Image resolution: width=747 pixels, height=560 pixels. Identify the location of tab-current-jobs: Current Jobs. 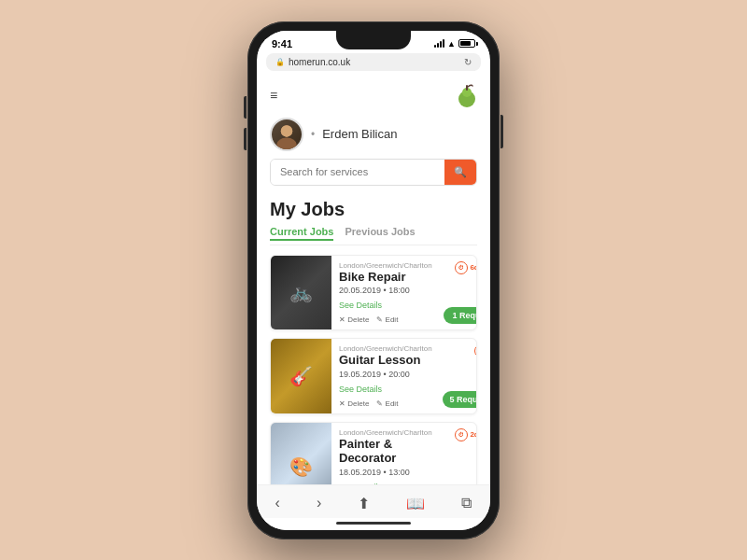
(302, 233).